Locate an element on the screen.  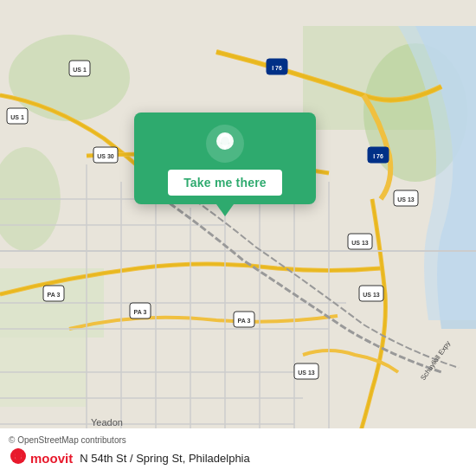
moovit-pin-icon is located at coordinates (18, 458).